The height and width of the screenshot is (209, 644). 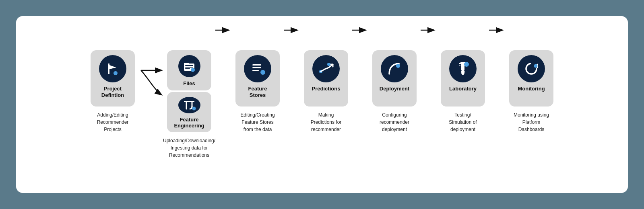 I want to click on step-box-deployment: Deployment, so click(x=394, y=78).